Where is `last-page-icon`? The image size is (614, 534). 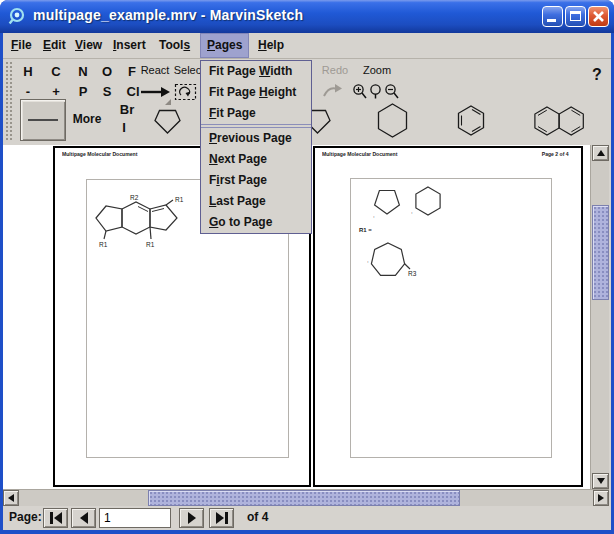 last-page-icon is located at coordinates (222, 518).